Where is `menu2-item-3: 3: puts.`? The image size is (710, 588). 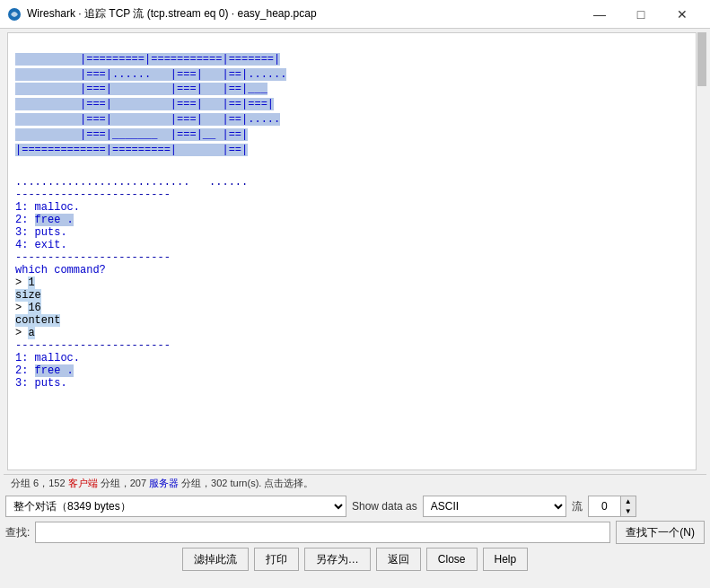 menu2-item-3: 3: puts. is located at coordinates (355, 383).